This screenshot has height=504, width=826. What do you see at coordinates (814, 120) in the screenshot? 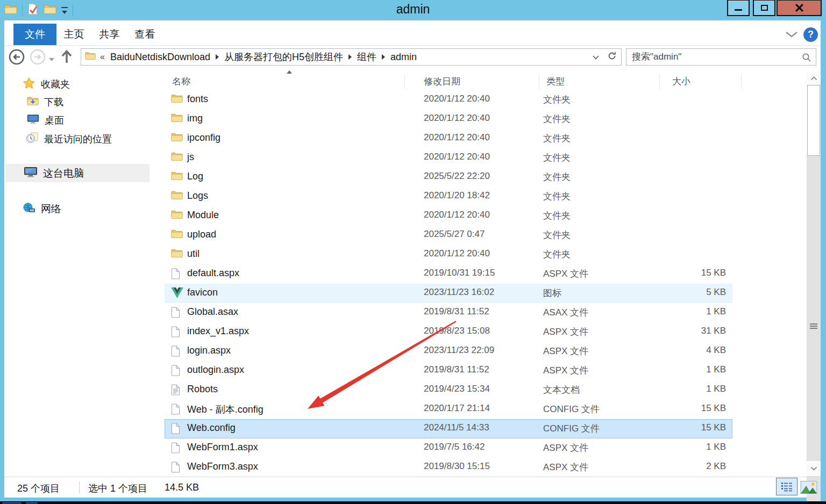
I see `scrollbar-thumb` at bounding box center [814, 120].